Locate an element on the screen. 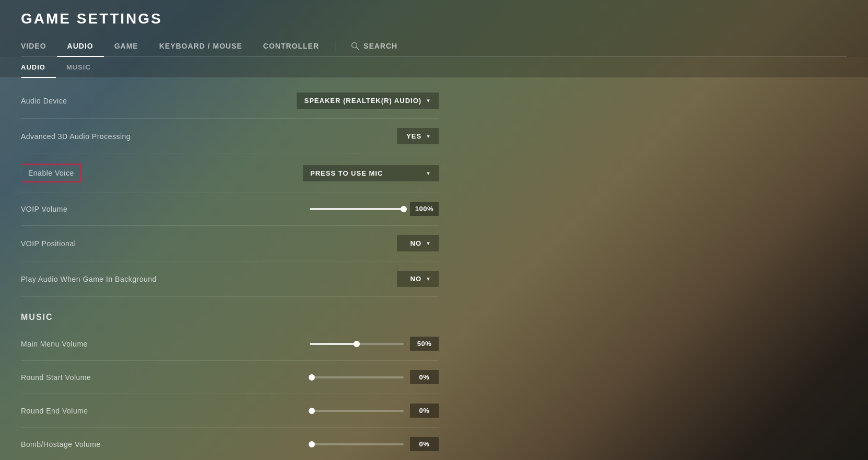  sub-nav: Audio Music is located at coordinates (434, 67).